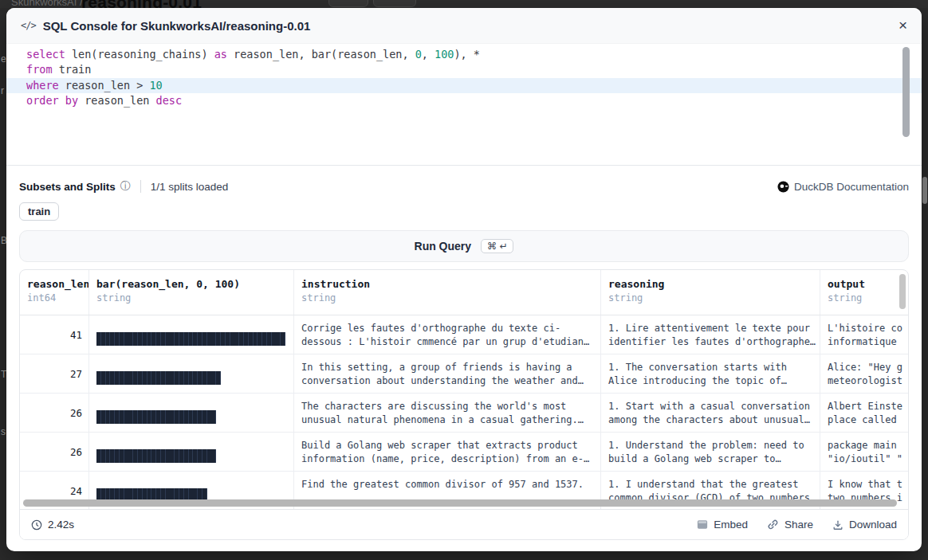 This screenshot has width=928, height=560. Describe the element at coordinates (3, 91) in the screenshot. I see `background-text-fragment: r` at that location.